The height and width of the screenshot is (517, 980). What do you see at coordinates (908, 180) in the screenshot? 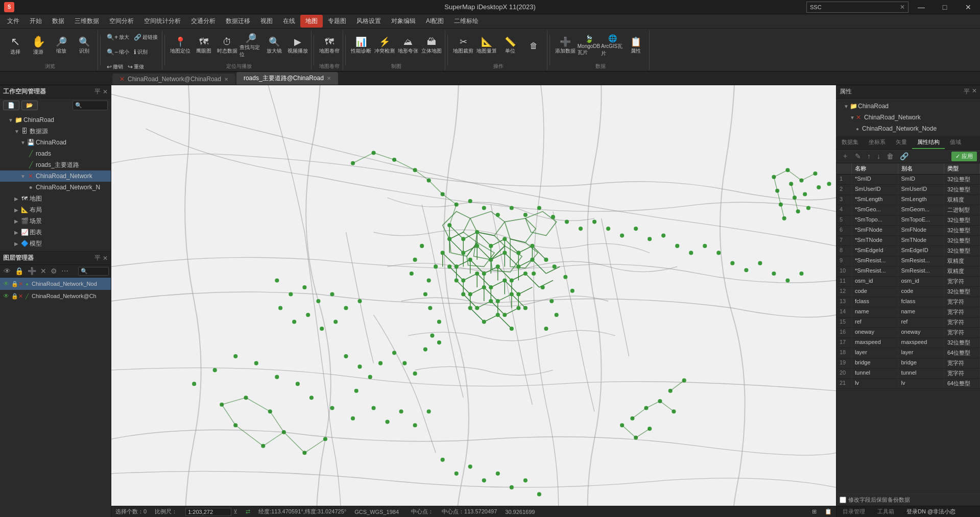
I see `attr-row: 1 *SmID SmID 32位整型` at bounding box center [908, 180].